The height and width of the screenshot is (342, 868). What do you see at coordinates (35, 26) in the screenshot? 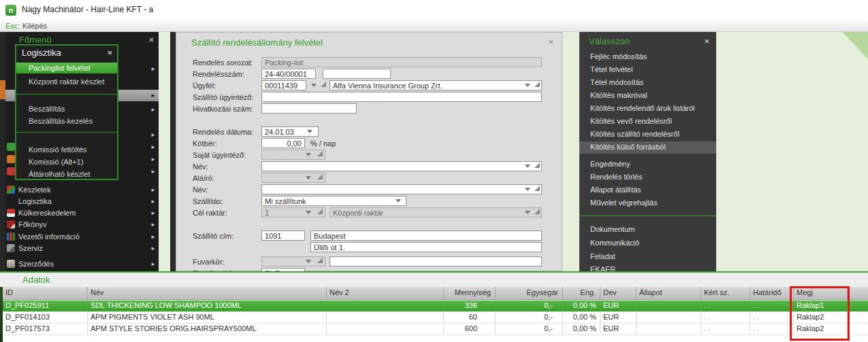
I see `exit-menu-item: Kilépés` at bounding box center [35, 26].